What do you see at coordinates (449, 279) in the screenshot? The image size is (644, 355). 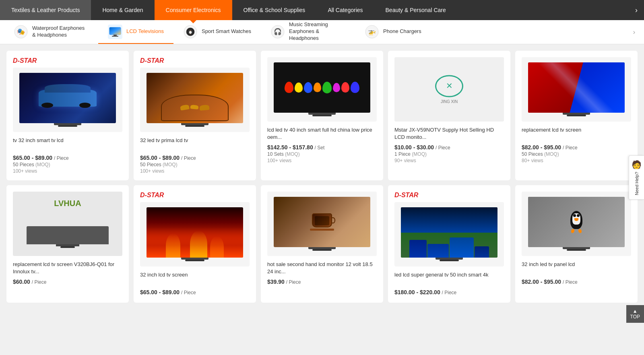 I see `product-title: led lcd super general tv 50 inch smart 4…` at bounding box center [449, 279].